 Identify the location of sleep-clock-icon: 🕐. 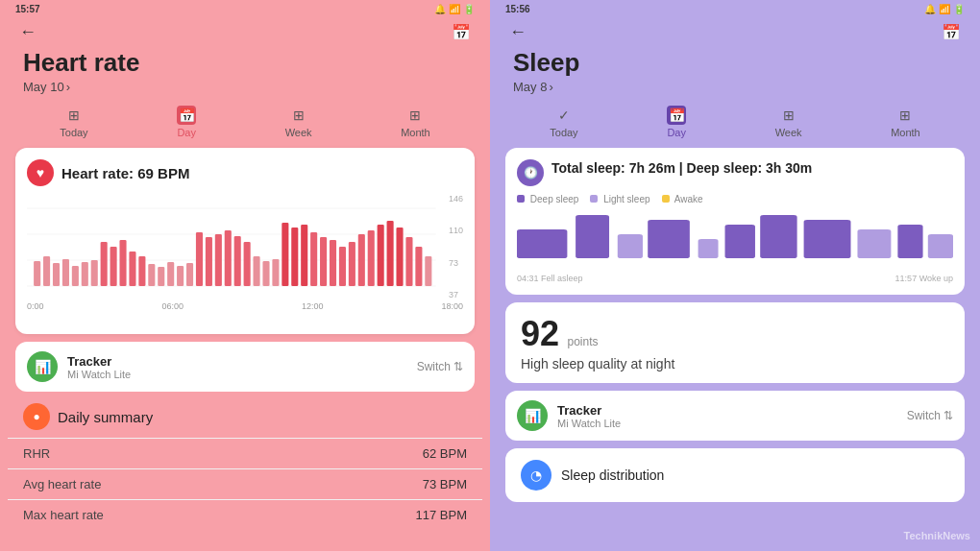
(530, 173).